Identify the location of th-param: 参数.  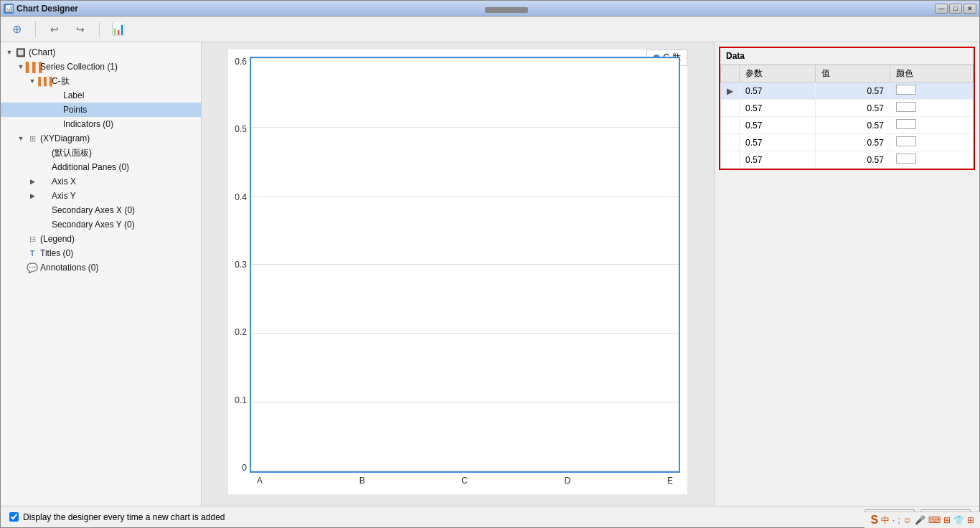
(778, 74).